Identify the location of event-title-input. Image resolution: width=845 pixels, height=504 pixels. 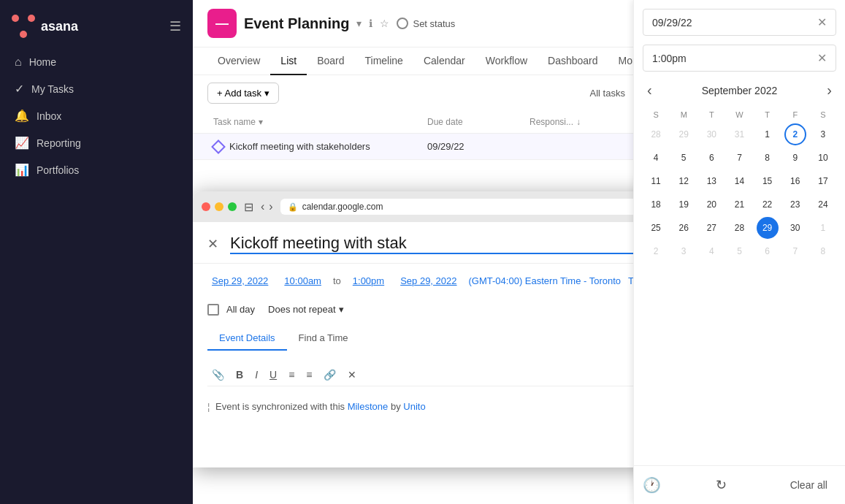
(446, 244).